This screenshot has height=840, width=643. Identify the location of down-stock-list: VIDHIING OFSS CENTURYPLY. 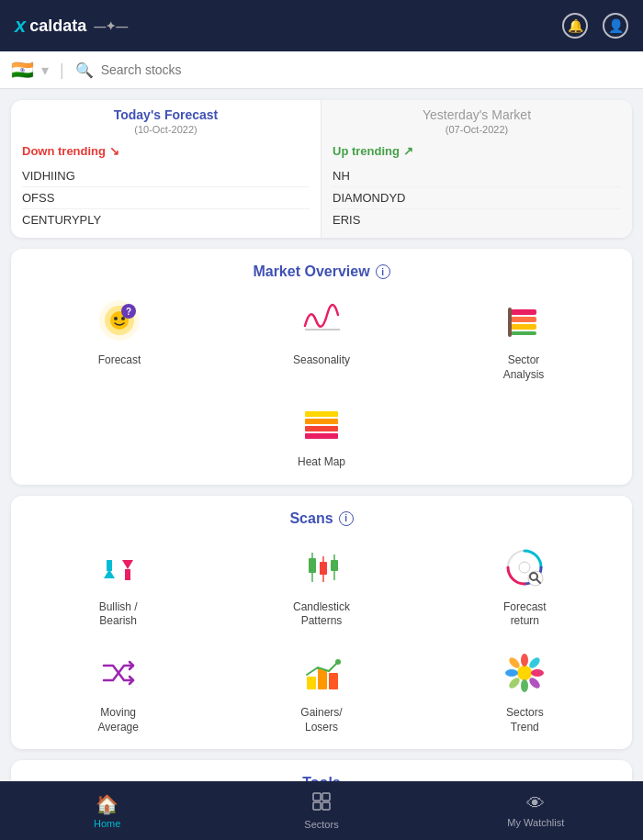
(165, 198).